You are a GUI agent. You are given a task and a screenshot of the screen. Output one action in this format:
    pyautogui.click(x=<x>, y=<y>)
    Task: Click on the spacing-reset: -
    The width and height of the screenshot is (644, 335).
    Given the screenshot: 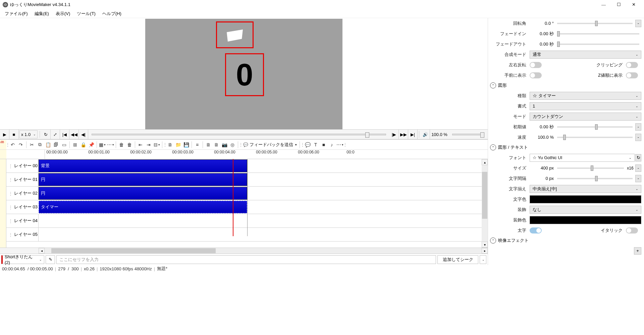 What is the action you would take?
    pyautogui.click(x=638, y=179)
    